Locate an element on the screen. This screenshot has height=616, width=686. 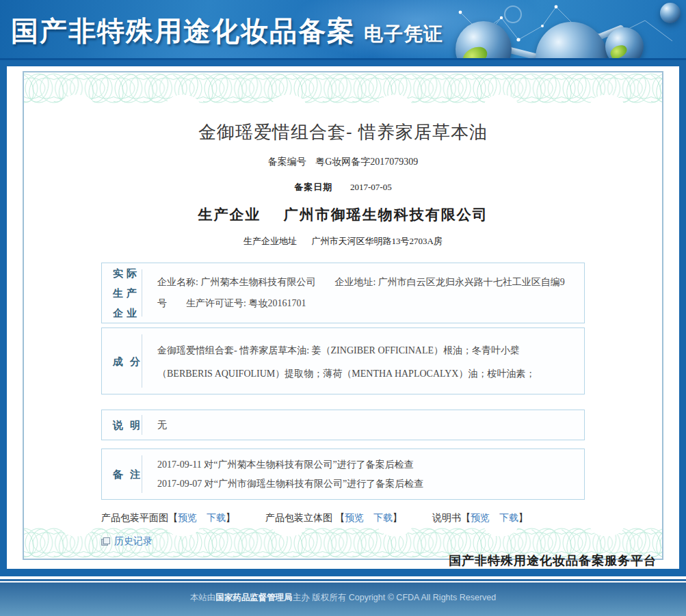
banner-title: 国产非特殊用途化妆品备案 is located at coordinates (183, 31).